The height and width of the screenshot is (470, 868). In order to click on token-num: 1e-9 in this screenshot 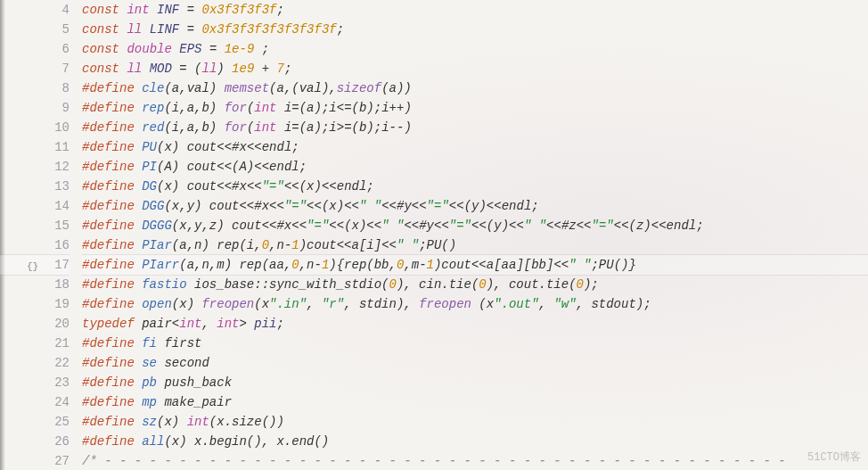, I will do `click(240, 49)`.